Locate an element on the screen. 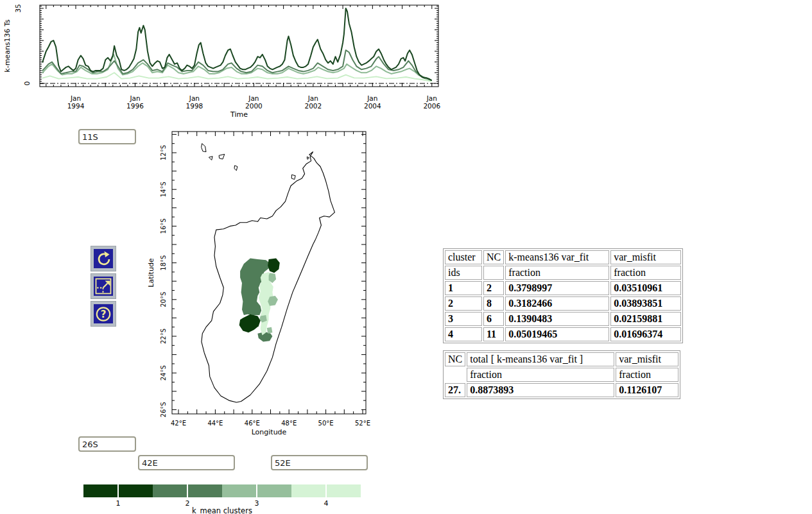  svg-text: 1996 is located at coordinates (135, 106).